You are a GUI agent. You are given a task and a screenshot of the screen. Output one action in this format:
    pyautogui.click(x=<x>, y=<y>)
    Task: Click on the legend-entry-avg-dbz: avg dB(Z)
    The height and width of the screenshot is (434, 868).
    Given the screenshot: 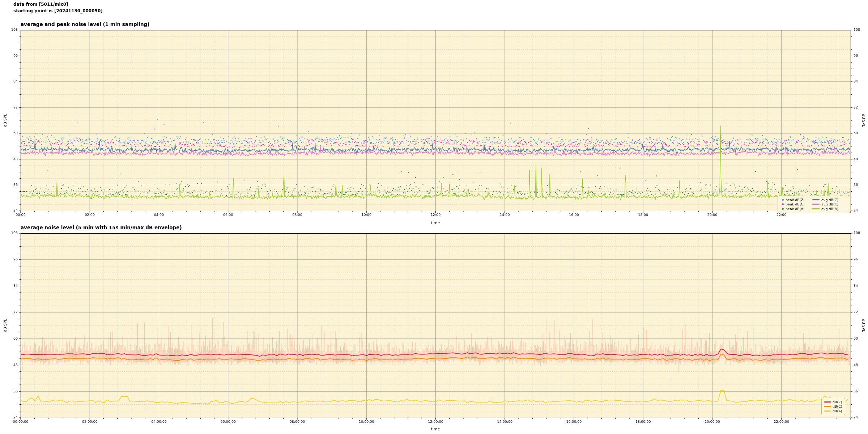 What is the action you would take?
    pyautogui.click(x=830, y=200)
    